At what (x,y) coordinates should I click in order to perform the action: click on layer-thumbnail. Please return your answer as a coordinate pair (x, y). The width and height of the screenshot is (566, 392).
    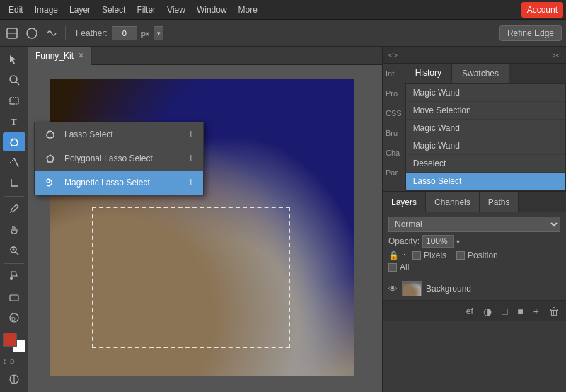
    Looking at the image, I should click on (412, 289).